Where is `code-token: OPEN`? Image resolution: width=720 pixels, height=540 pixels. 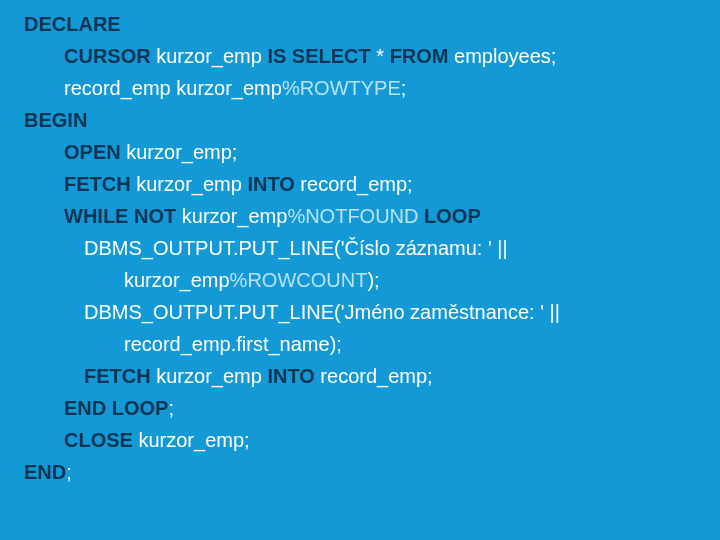 code-token: OPEN is located at coordinates (95, 152).